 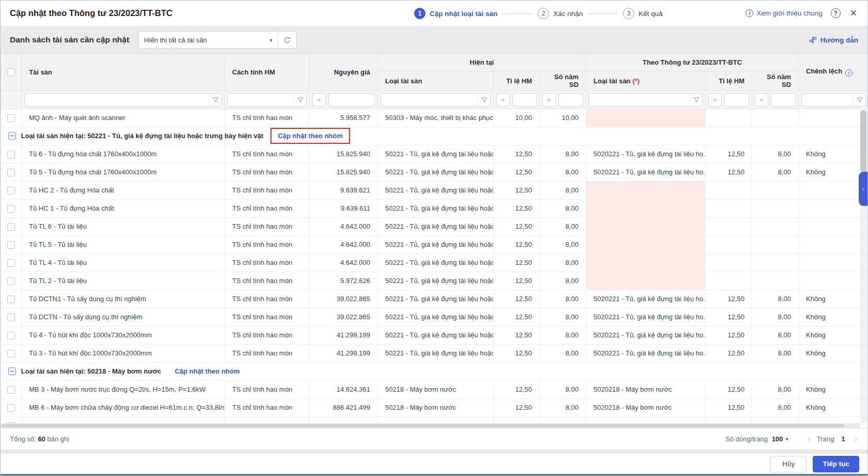 I want to click on horizontal-scrollbar-thumb, so click(x=423, y=425).